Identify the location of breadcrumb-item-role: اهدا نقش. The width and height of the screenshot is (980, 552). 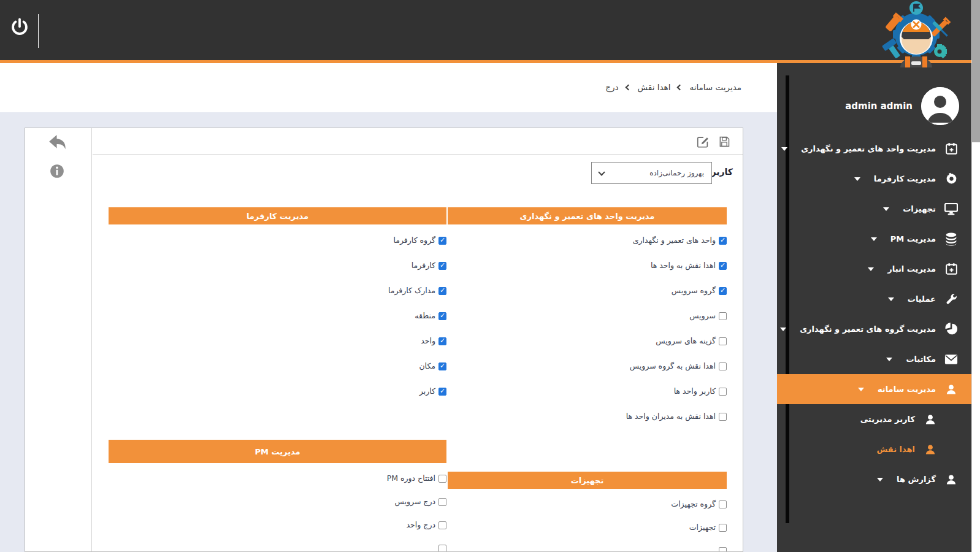
(654, 87).